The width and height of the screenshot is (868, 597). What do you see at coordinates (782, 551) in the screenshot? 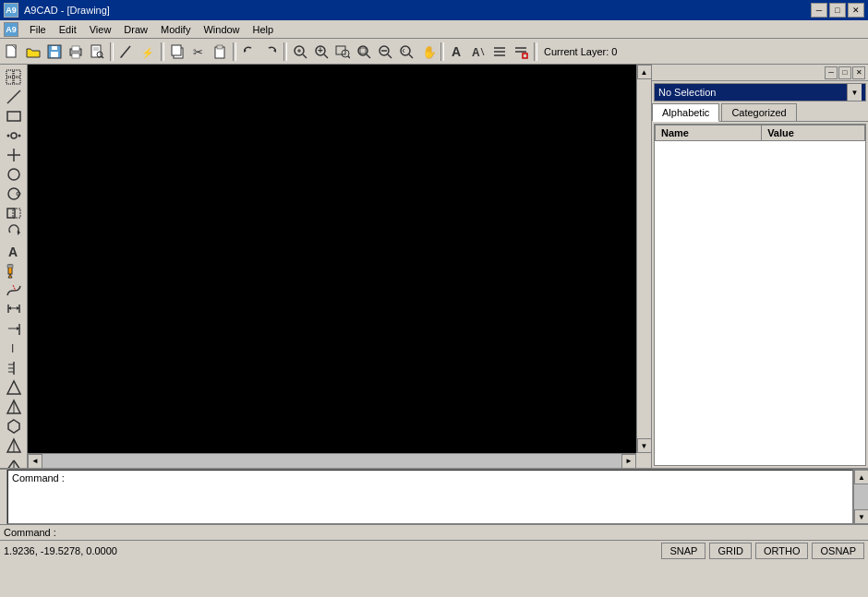
I see `ortho-button: ORTHO` at bounding box center [782, 551].